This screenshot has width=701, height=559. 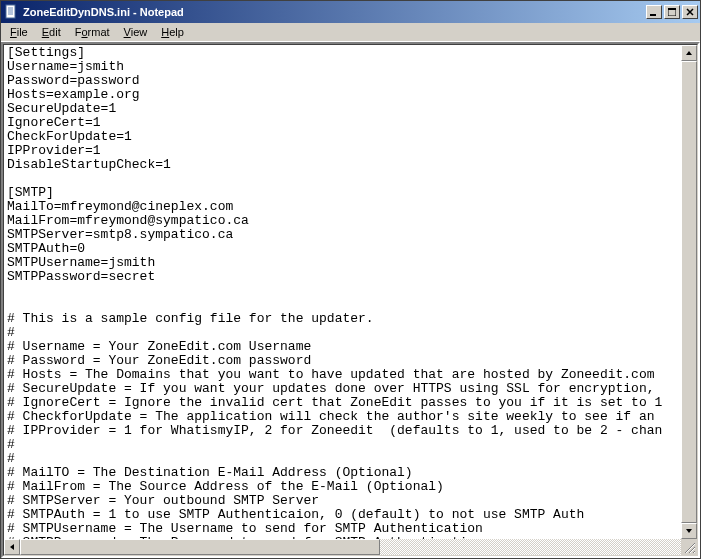 I want to click on size-grip, so click(x=689, y=547).